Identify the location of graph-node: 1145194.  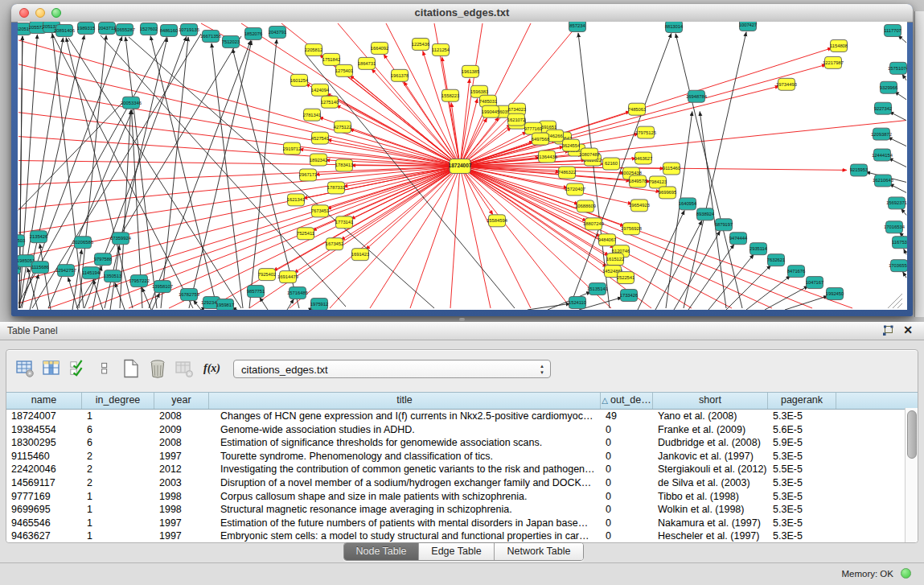
(92, 274).